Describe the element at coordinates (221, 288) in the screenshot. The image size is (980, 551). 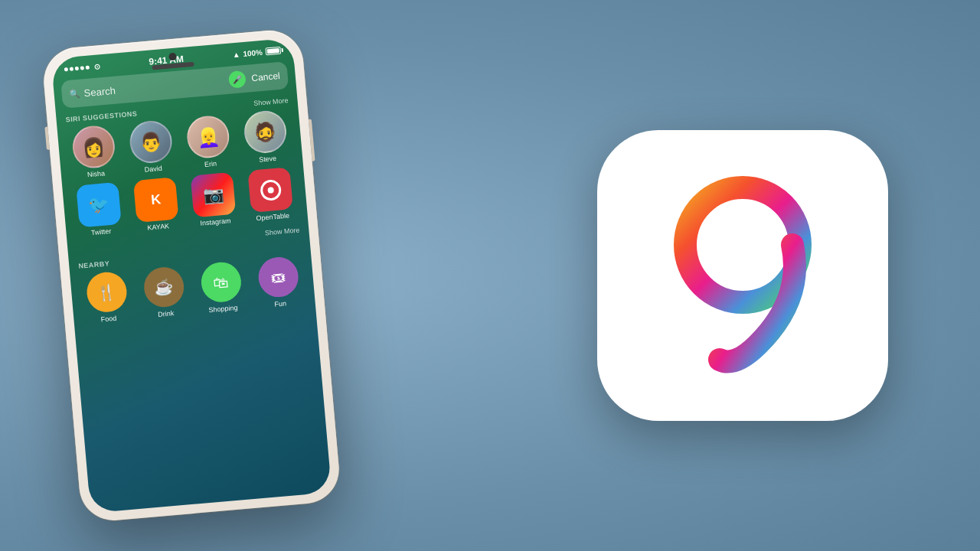
I see `nearby-shopping: 🛍 Shopping` at that location.